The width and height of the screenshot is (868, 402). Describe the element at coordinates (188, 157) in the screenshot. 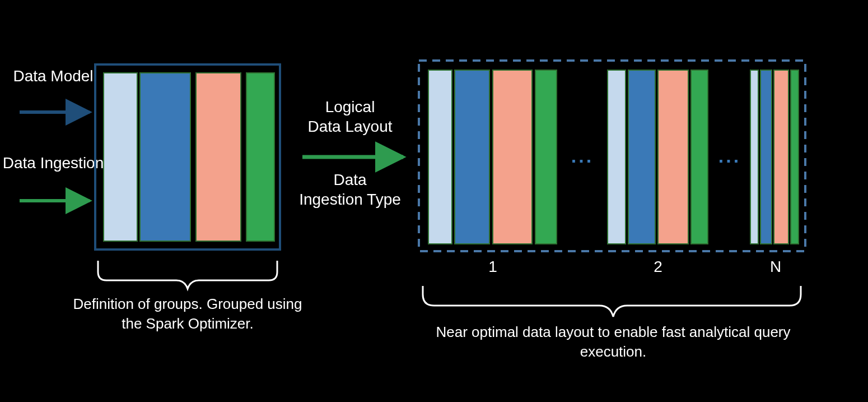

I see `data-model-box` at that location.